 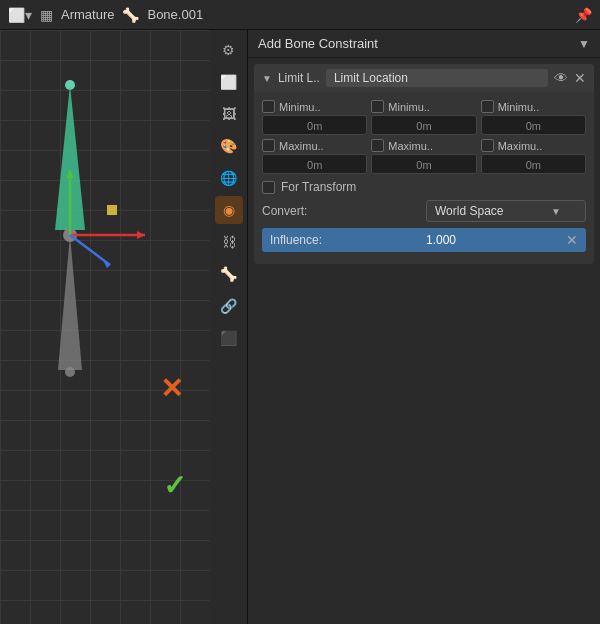 What do you see at coordinates (267, 78) in the screenshot?
I see `constraint-expand-arrow: ▼` at bounding box center [267, 78].